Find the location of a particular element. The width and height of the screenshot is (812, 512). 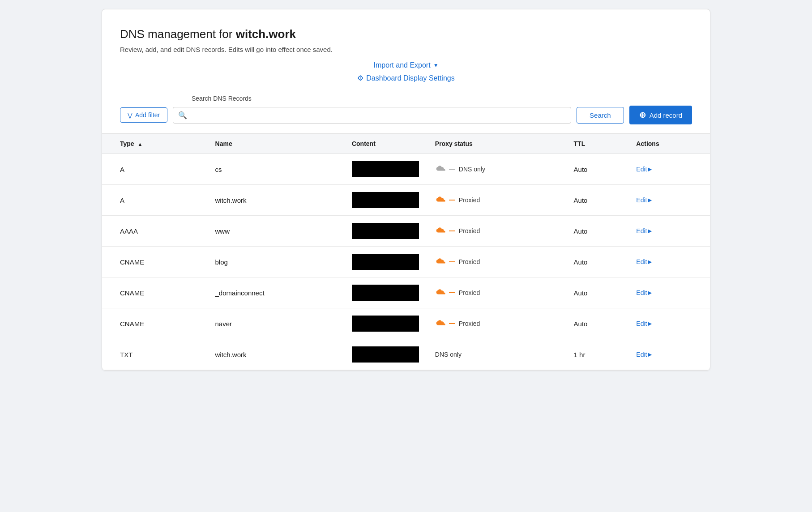

table-row: CNAME_domainconnect Proxied AutoEdit ▶ is located at coordinates (406, 293).